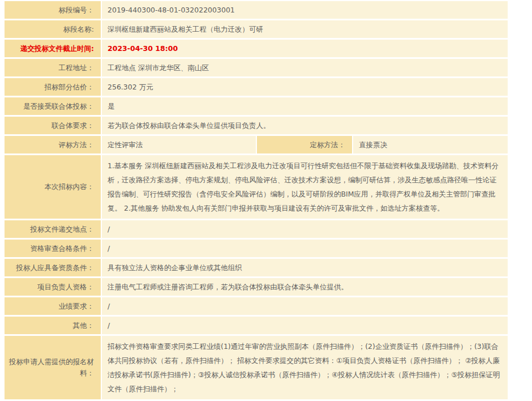 The width and height of the screenshot is (532, 401). Describe the element at coordinates (256, 87) in the screenshot. I see `table-row: 招标部分估价：256.302 万元` at that location.